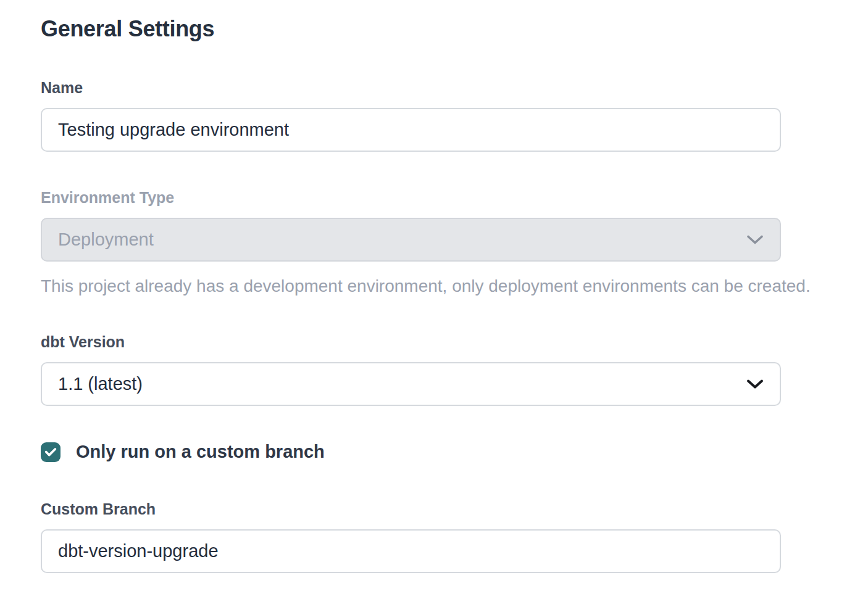  I want to click on check-icon, so click(51, 452).